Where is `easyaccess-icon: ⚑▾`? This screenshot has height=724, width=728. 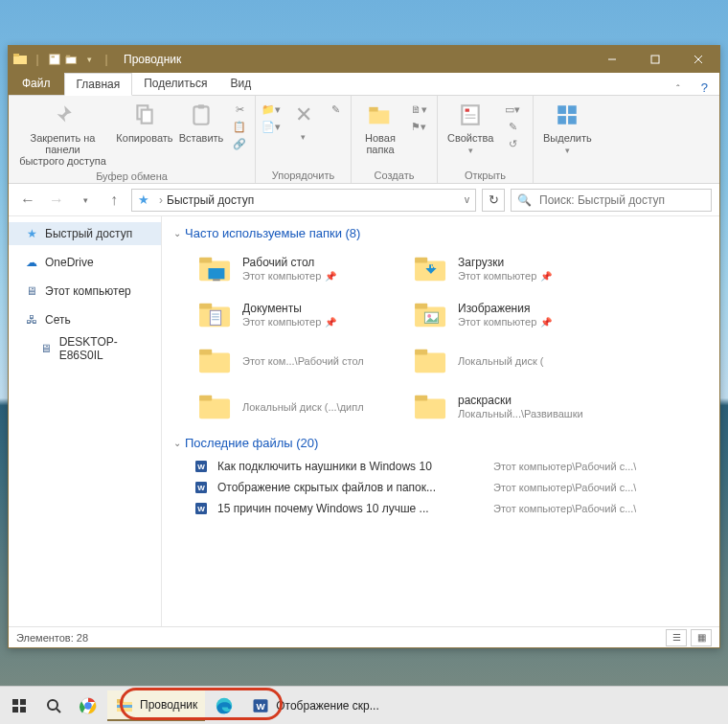 easyaccess-icon: ⚑▾ is located at coordinates (419, 126).